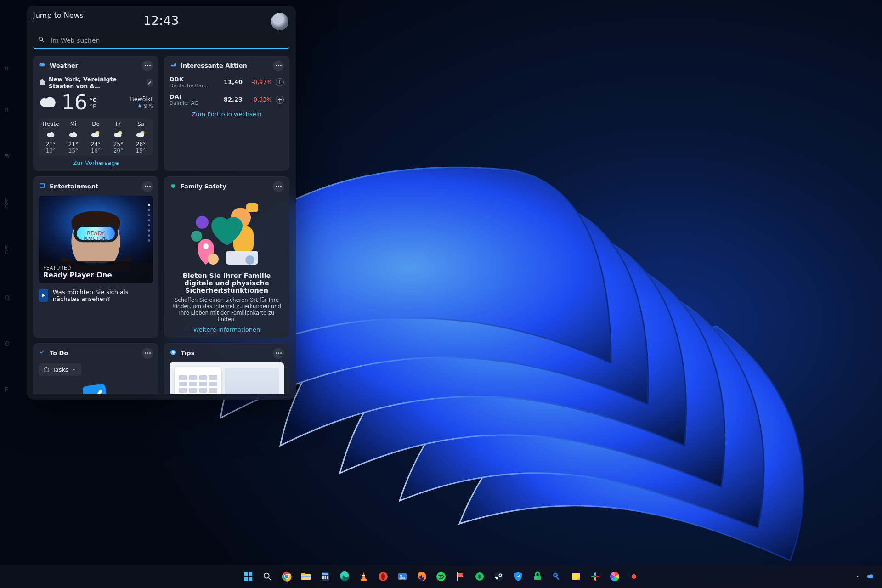 Image resolution: width=882 pixels, height=588 pixels. What do you see at coordinates (227, 232) in the screenshot?
I see `family-illustration` at bounding box center [227, 232].